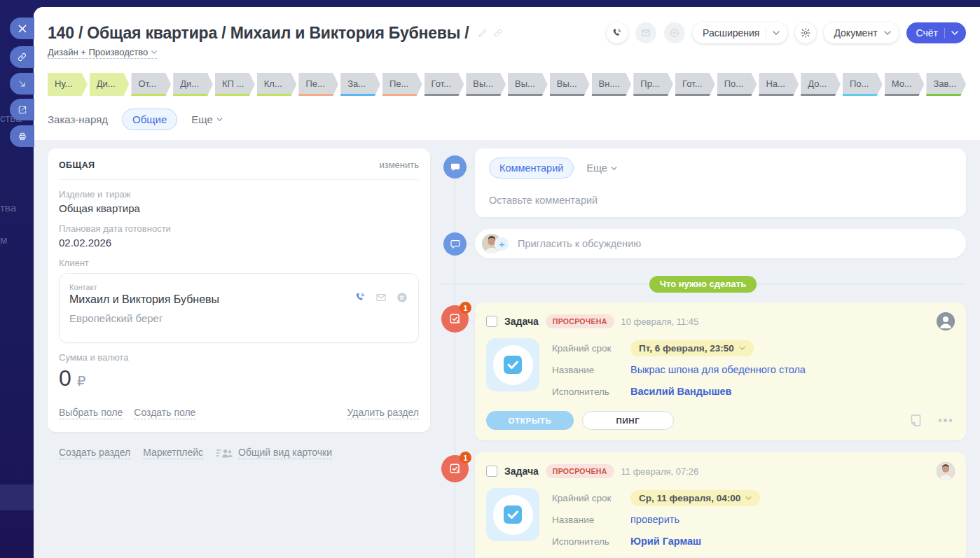 The image size is (980, 558). I want to click on contact-name: Михаил и Виктория Бубневы, so click(144, 300).